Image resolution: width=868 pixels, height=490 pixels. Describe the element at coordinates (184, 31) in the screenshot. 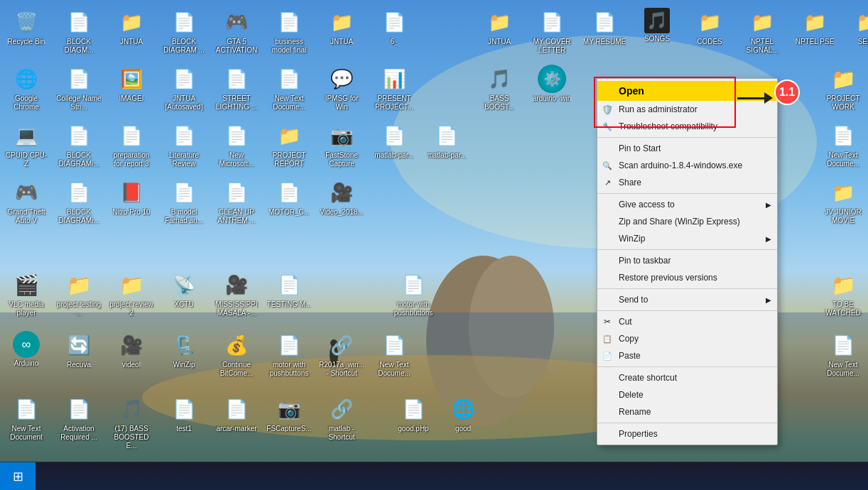

I see `icon-block-diagram2: 📄 BLOCK DIAGRAM ...` at that location.